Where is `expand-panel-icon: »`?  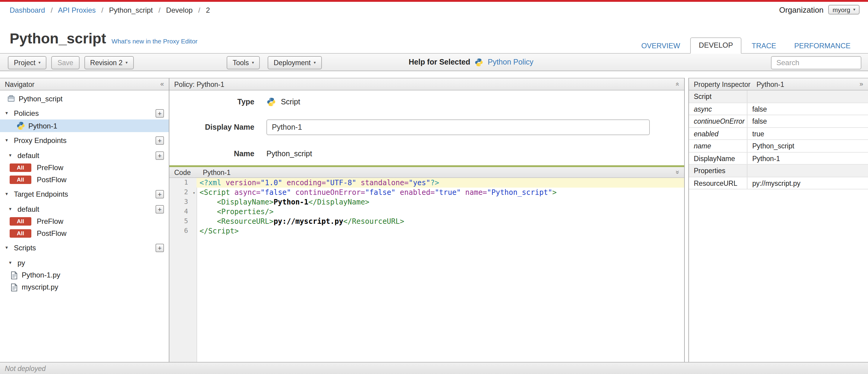
expand-panel-icon: » is located at coordinates (861, 84).